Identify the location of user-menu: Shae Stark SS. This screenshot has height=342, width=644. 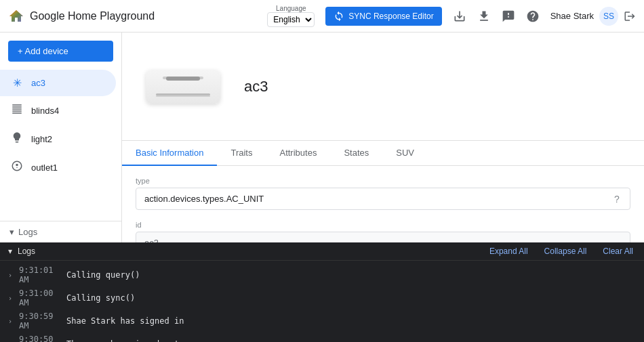
(593, 16).